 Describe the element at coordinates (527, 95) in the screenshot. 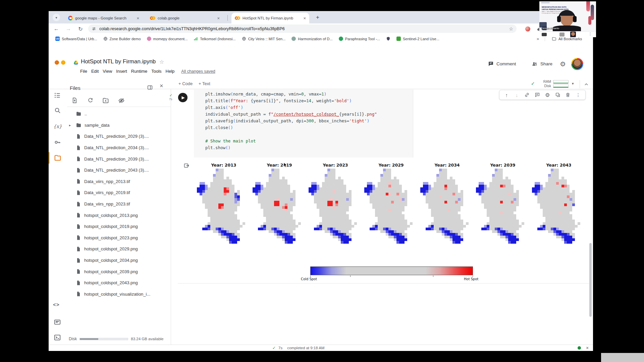

I see `copy-link-to-cell-icon` at that location.